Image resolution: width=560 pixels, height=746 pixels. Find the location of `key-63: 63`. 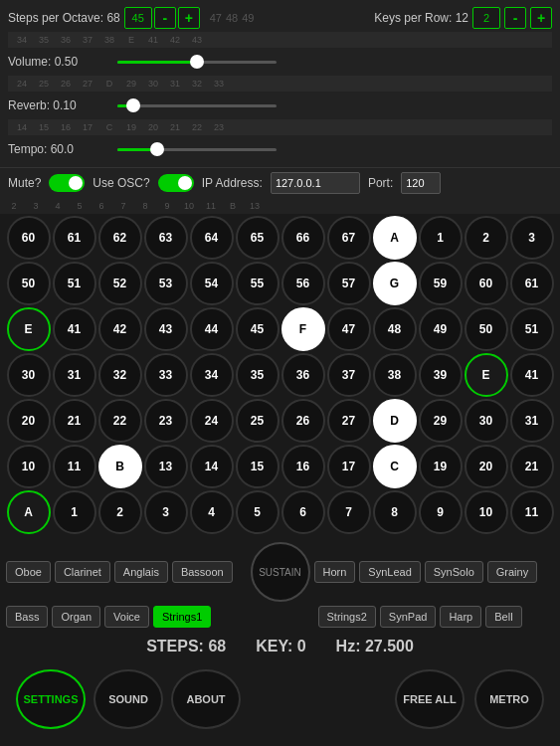

key-63: 63 is located at coordinates (166, 238).